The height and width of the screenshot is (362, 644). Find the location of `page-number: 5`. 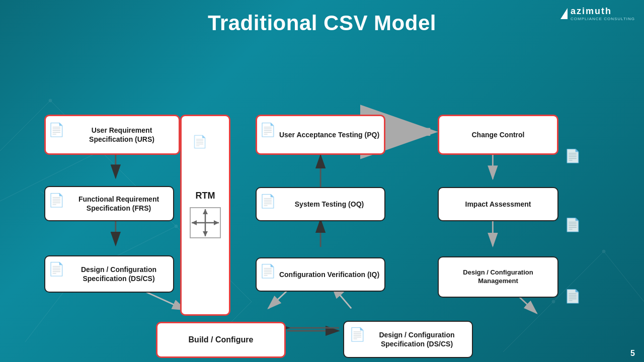

page-number: 5 is located at coordinates (633, 353).